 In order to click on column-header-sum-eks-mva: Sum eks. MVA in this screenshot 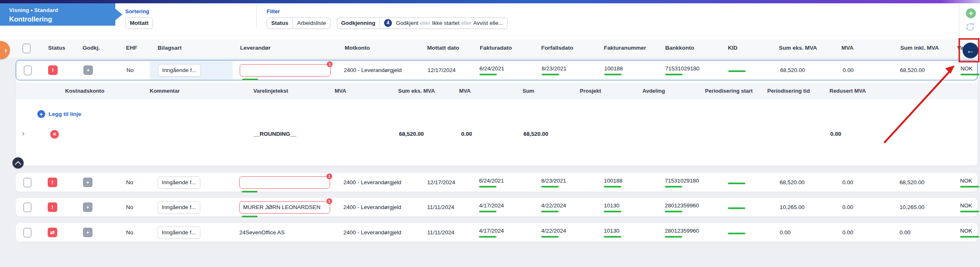, I will do `click(798, 48)`.